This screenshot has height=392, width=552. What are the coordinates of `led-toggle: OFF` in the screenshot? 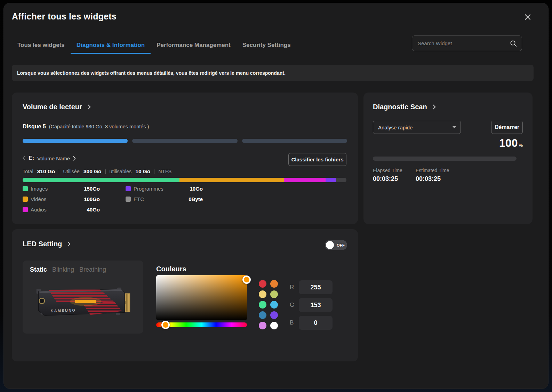 It's located at (336, 245).